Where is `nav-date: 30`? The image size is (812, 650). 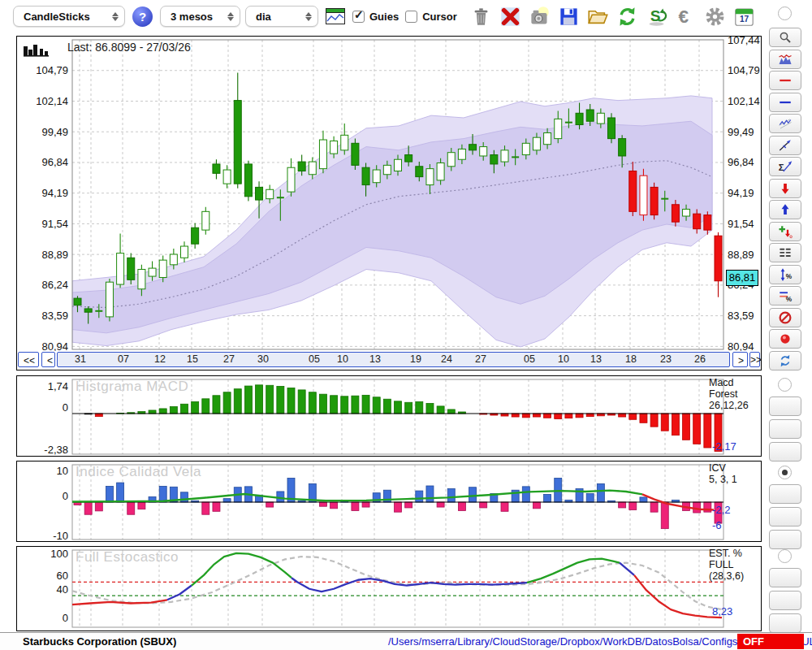 nav-date: 30 is located at coordinates (263, 359).